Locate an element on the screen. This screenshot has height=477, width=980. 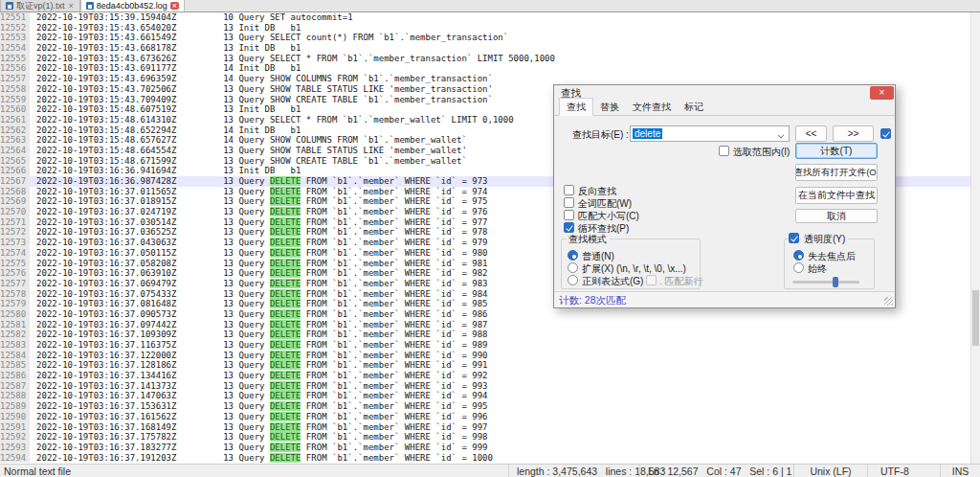
tab-find-in-files: 文件查找 is located at coordinates (652, 107).